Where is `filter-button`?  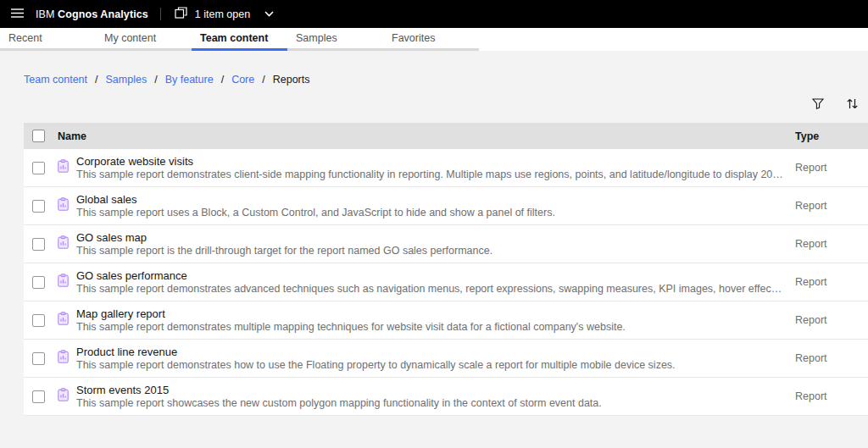
filter-button is located at coordinates (818, 105).